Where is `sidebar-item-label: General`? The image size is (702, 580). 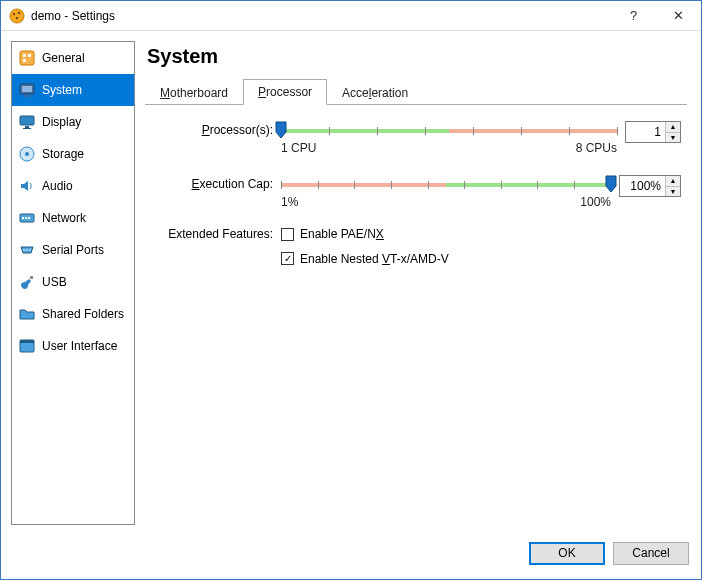 sidebar-item-label: General is located at coordinates (64, 58).